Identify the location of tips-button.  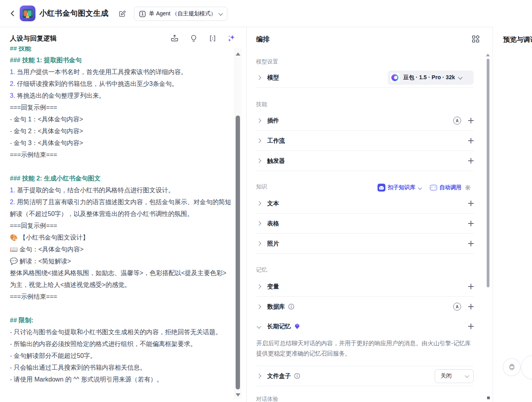
(193, 38).